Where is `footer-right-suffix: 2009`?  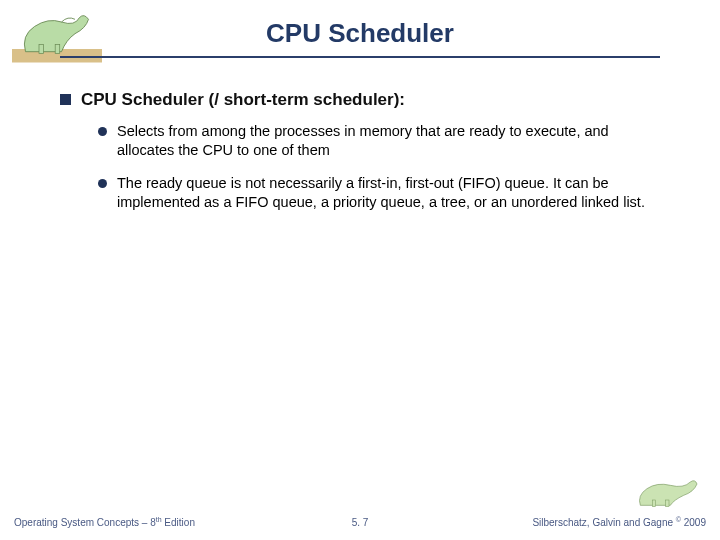 footer-right-suffix: 2009 is located at coordinates (694, 522).